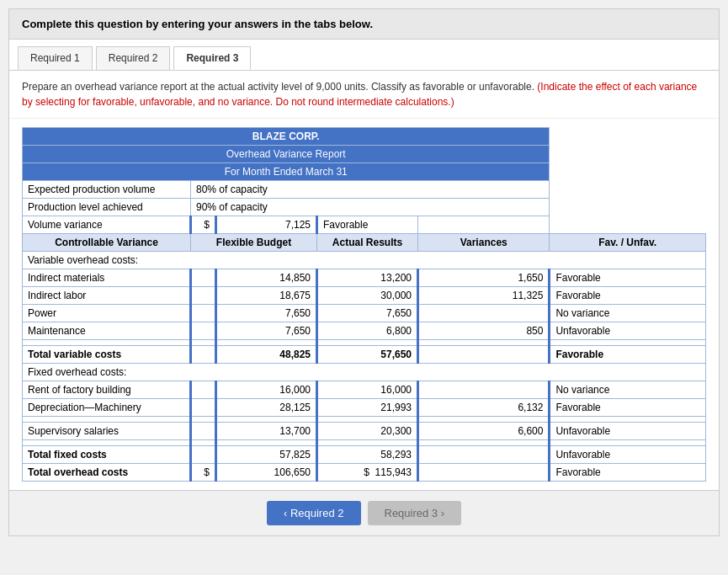 The height and width of the screenshot is (575, 728). Describe the element at coordinates (628, 343) in the screenshot. I see `empty-1-fav` at that location.